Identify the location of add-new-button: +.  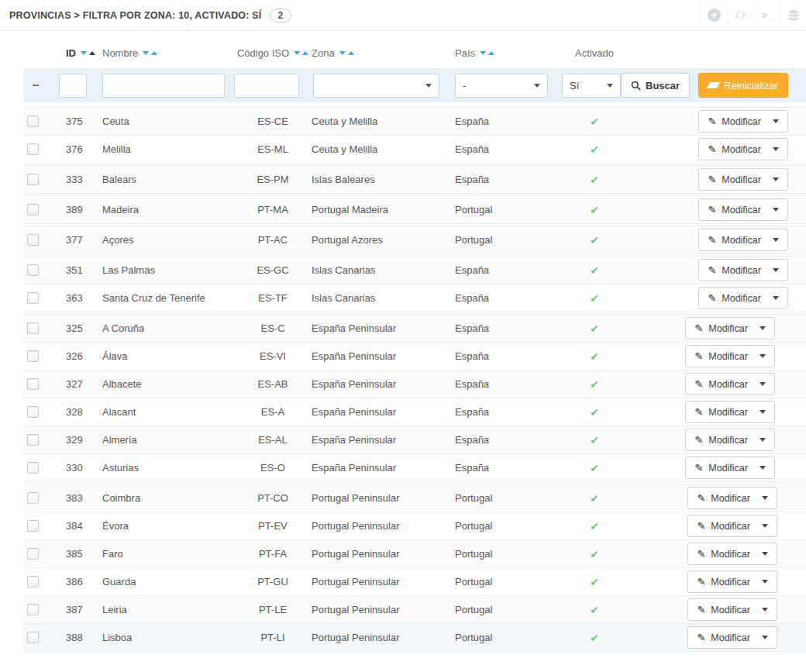
(714, 16).